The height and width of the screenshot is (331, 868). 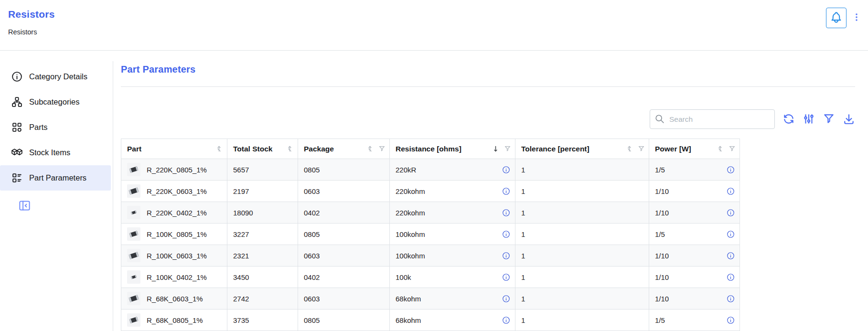 What do you see at coordinates (344, 149) in the screenshot?
I see `column-header-package: Package` at bounding box center [344, 149].